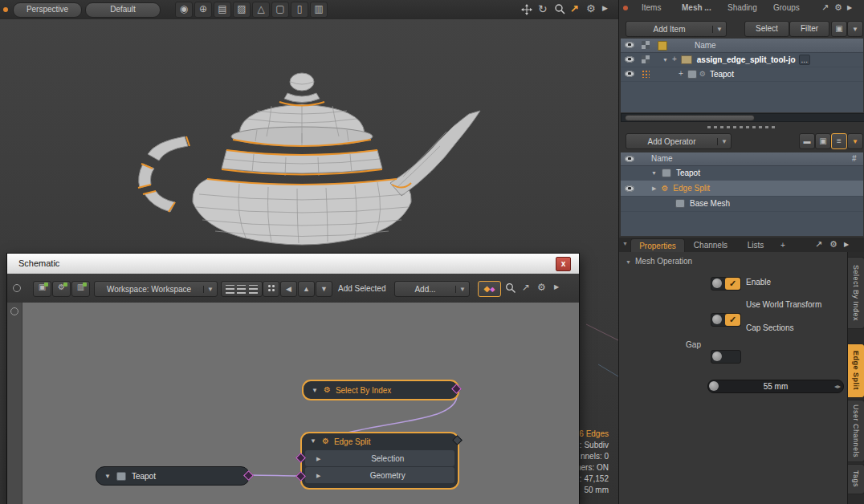  What do you see at coordinates (242, 10) in the screenshot?
I see `wireframe-view-icon: ▨` at bounding box center [242, 10].